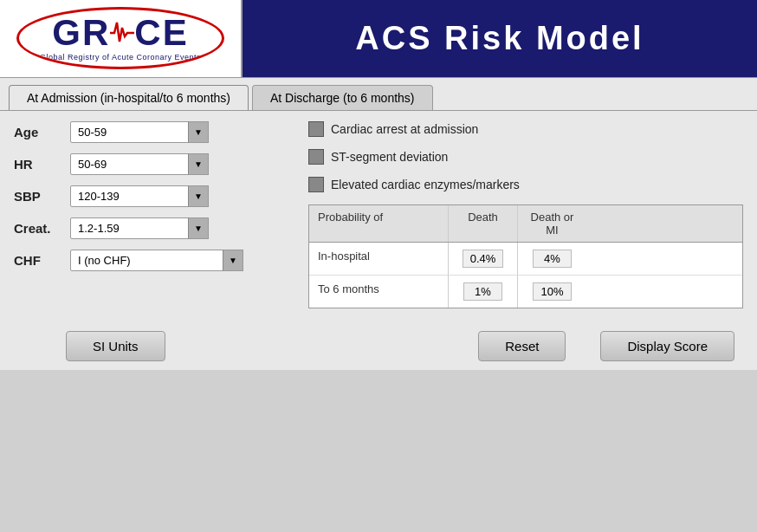  I want to click on elevated-enzymes-row: Elevated cardiac enzymes/markers, so click(526, 185).